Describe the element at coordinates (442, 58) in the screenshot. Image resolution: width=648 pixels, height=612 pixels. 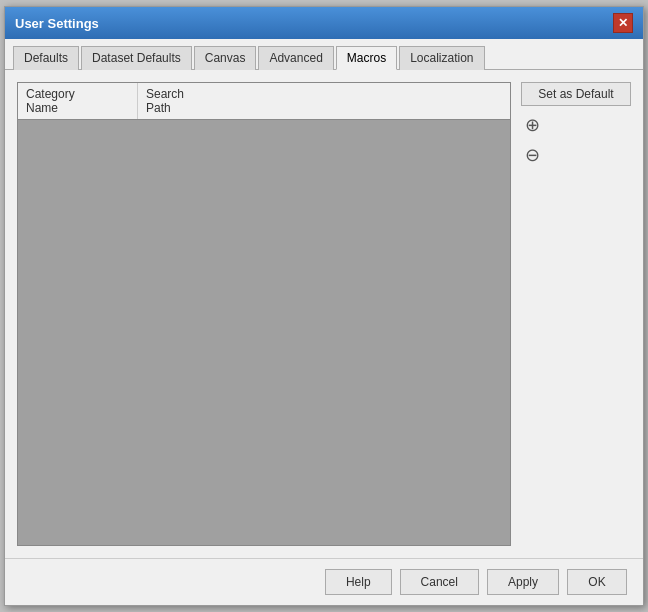
I see `tab-localization: Localization` at that location.